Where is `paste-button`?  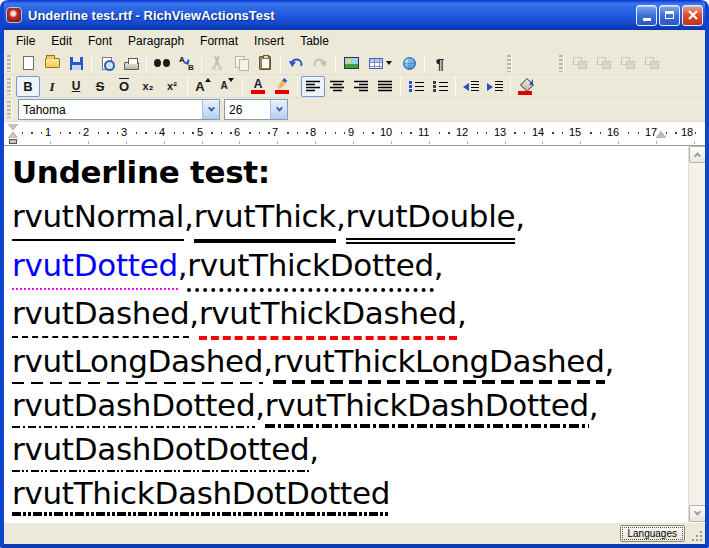
paste-button is located at coordinates (265, 64).